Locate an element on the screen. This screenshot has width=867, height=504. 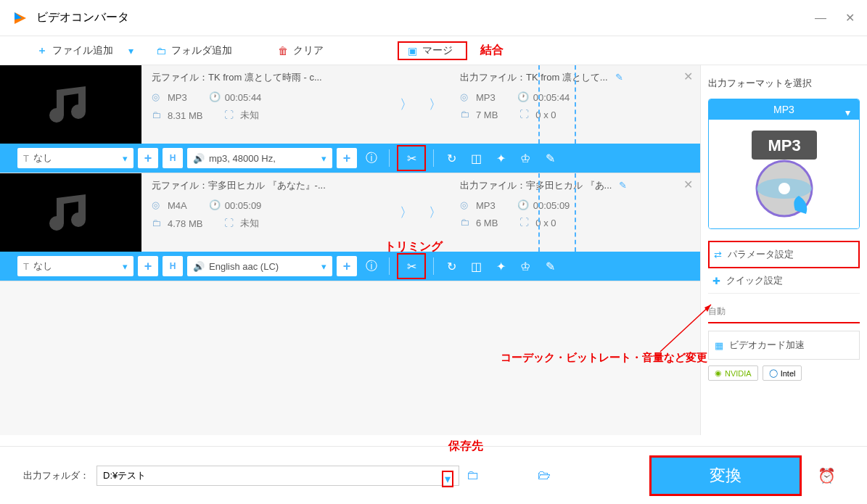
alarm-icon: ⏰ is located at coordinates (831, 476).